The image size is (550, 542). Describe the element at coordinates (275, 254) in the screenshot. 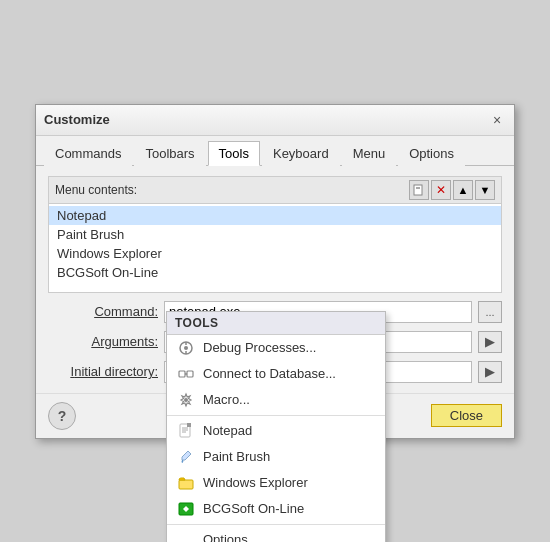

I see `list-item: Windows Explorer` at that location.